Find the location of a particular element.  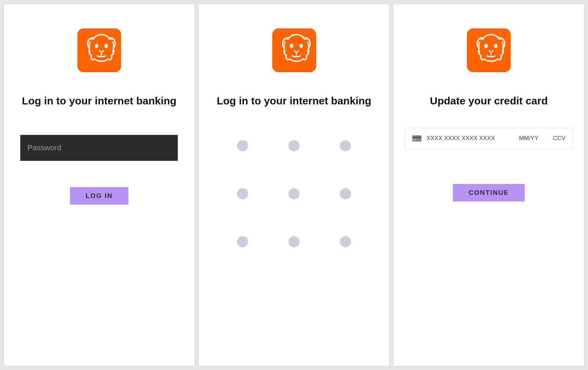

login-button: Log In is located at coordinates (99, 196).